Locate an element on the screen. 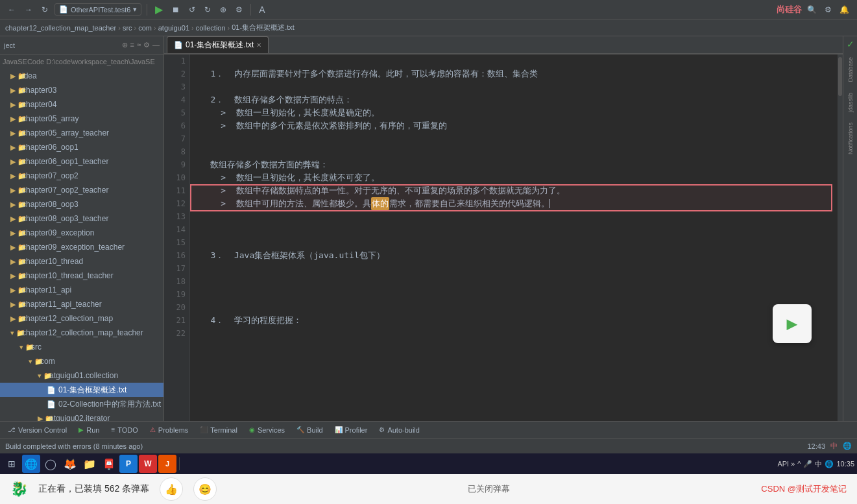 The height and width of the screenshot is (504, 857). forward-btn: → is located at coordinates (29, 10).